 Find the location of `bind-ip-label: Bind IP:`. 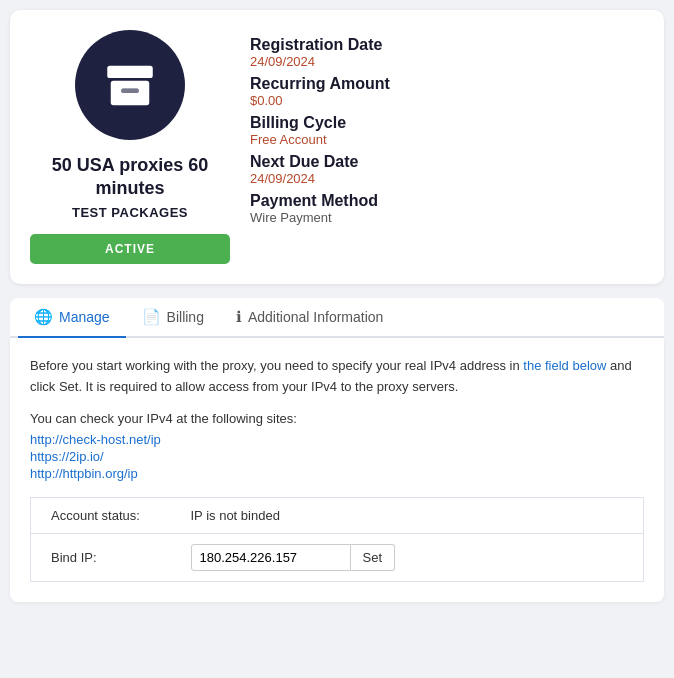

bind-ip-label: Bind IP: is located at coordinates (101, 558).